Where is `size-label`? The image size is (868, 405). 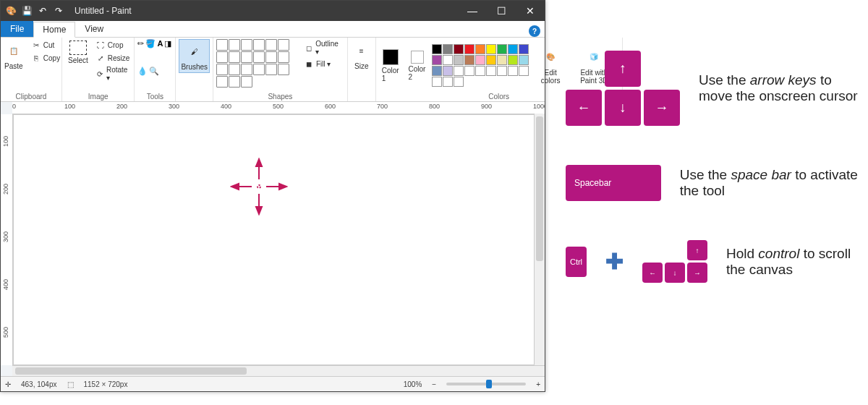
size-label is located at coordinates (362, 96).